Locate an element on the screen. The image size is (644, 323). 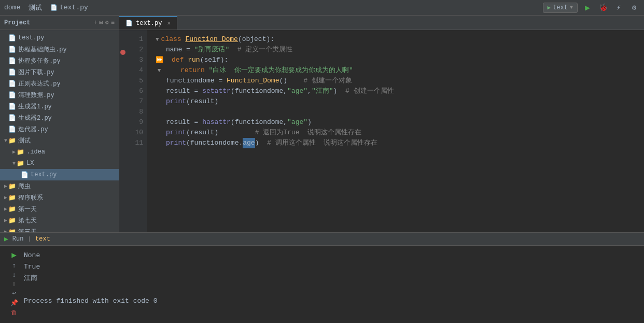
clear-btn: 🗑 is located at coordinates (14, 313).